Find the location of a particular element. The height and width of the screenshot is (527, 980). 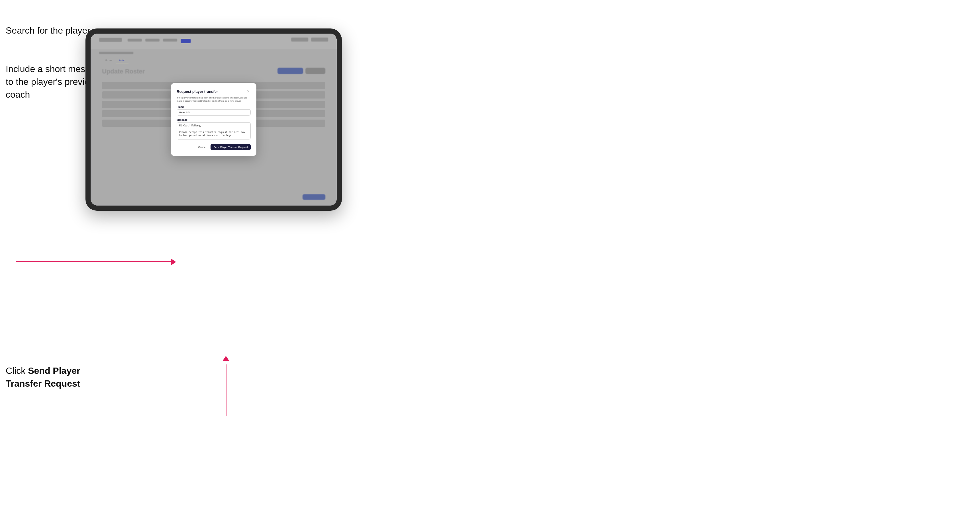

arrow-message-horizontal is located at coordinates (95, 262).